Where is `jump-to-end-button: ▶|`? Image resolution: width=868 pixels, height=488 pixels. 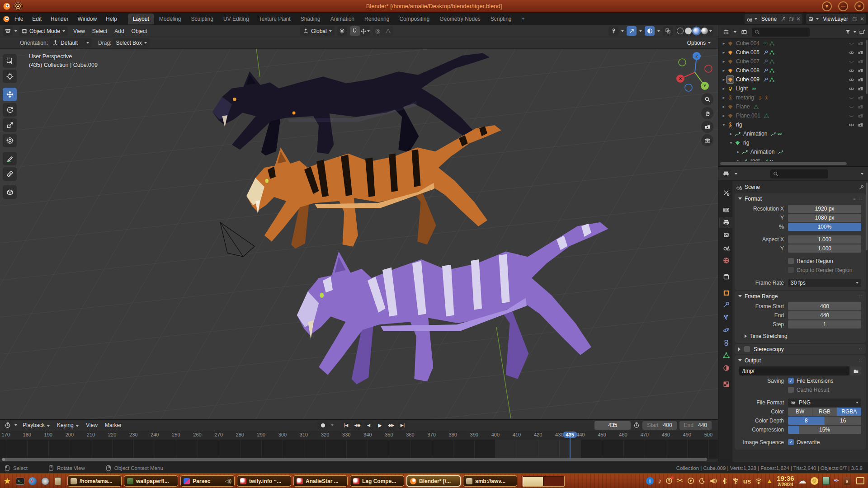
jump-to-end-button: ▶| is located at coordinates (402, 426).